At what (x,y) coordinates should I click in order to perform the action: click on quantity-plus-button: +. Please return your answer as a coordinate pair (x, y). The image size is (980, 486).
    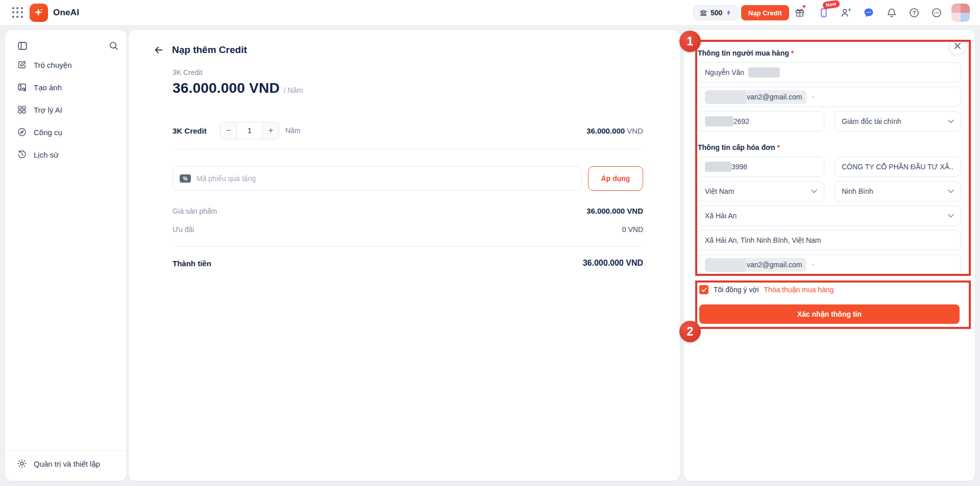
    Looking at the image, I should click on (271, 131).